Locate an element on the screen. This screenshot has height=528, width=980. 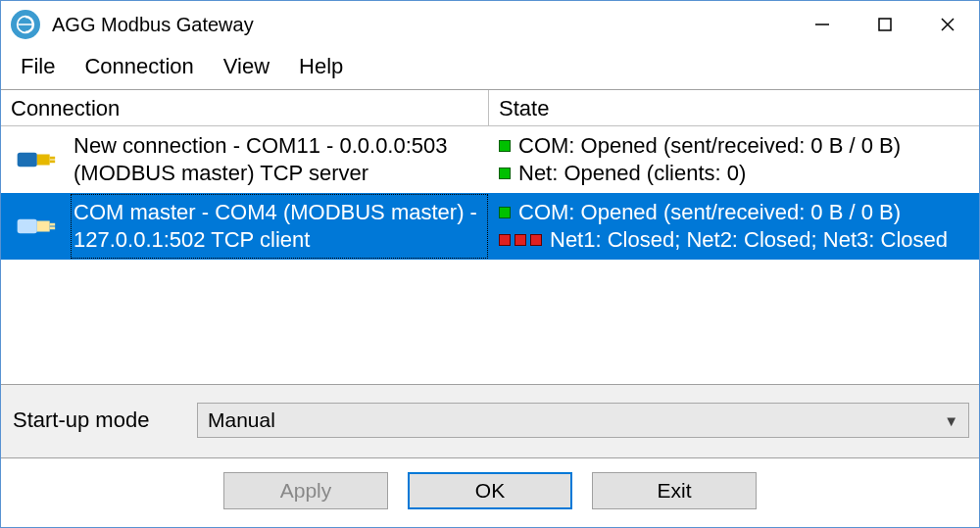
menu-help: Help is located at coordinates (321, 67).